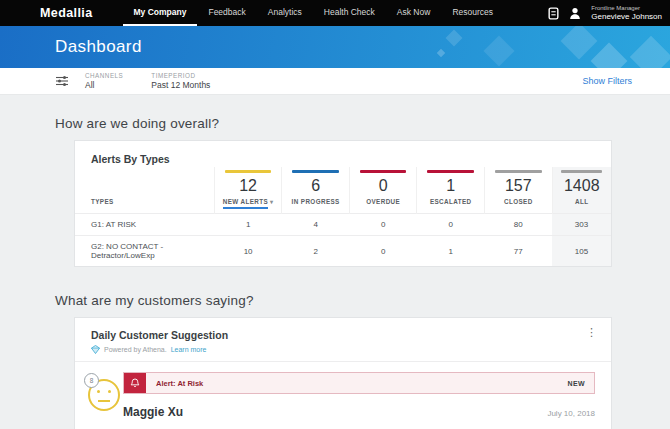 This screenshot has height=429, width=670. What do you see at coordinates (518, 182) in the screenshot?
I see `stat-tile-closed: 157` at bounding box center [518, 182].